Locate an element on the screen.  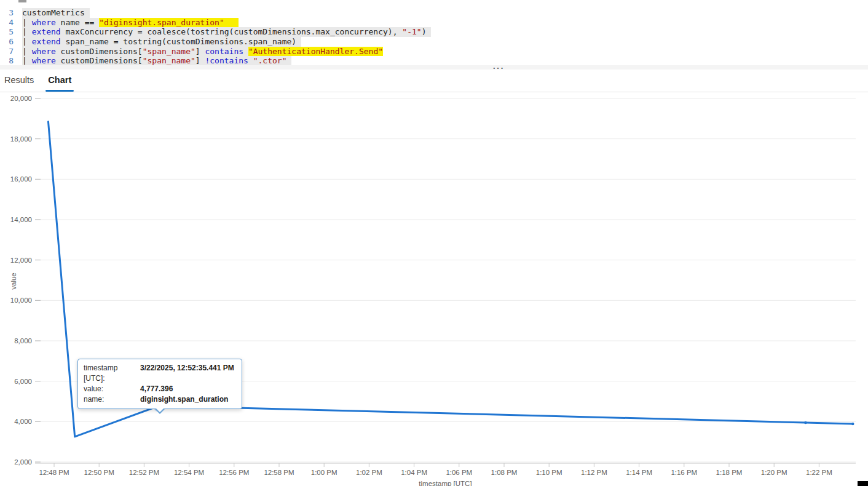
query-line: 5| extend maxConcurrency = coalesce(tost… is located at coordinates (215, 32).